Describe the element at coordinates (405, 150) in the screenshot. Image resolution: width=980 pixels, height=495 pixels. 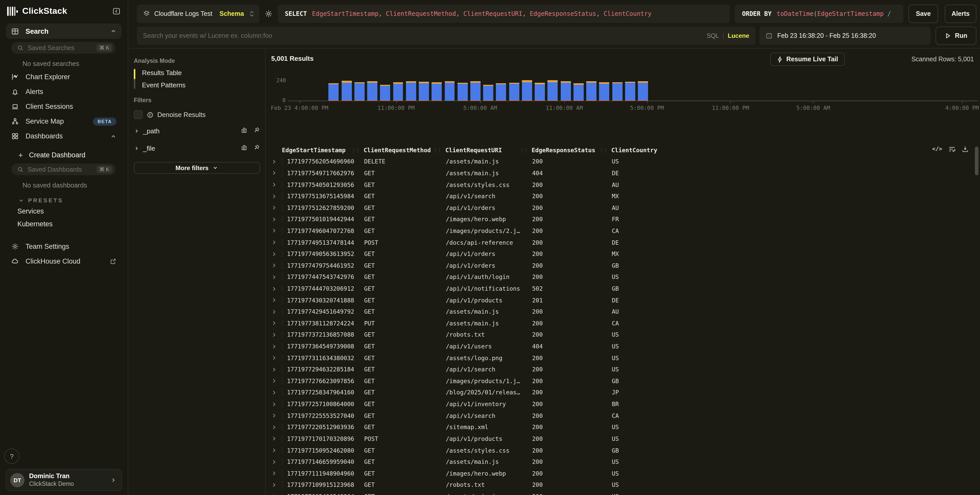
I see `column-header: ClientRequestMethod⋮⋮` at that location.